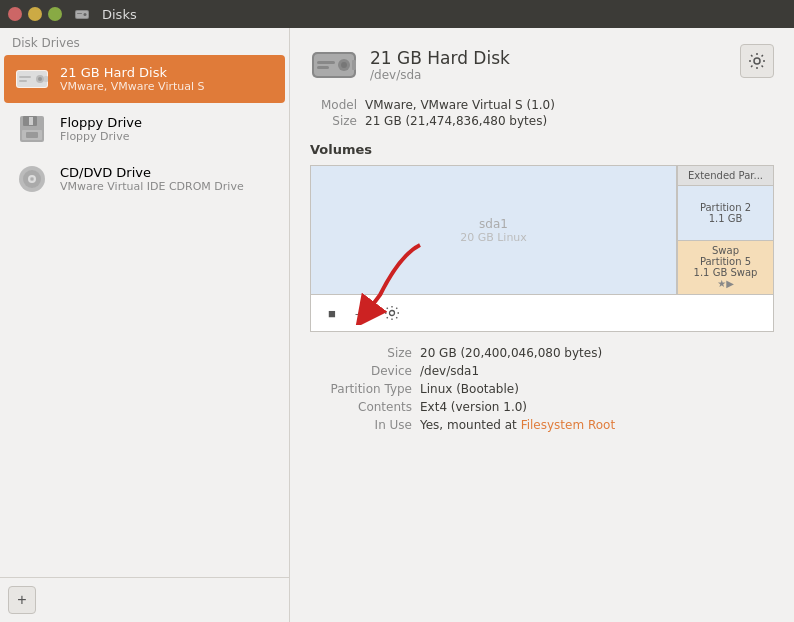 The height and width of the screenshot is (622, 794). I want to click on filesystem-root-link: Filesystem Root, so click(568, 425).